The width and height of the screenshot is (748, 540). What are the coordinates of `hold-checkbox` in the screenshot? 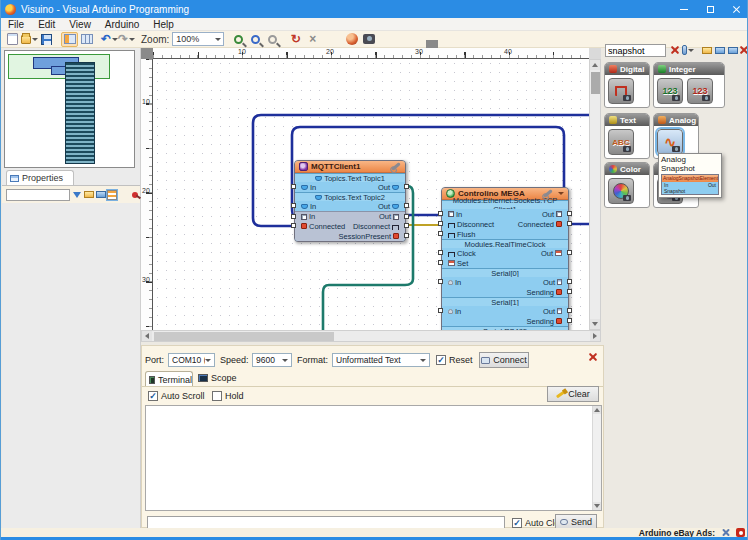 It's located at (217, 396).